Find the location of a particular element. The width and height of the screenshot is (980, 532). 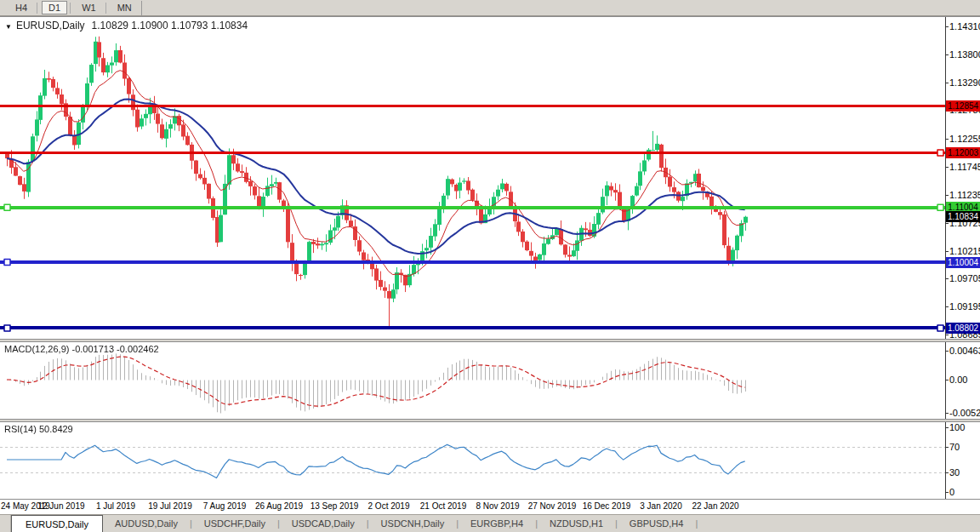

rsi-tick-label: 70 is located at coordinates (954, 447).